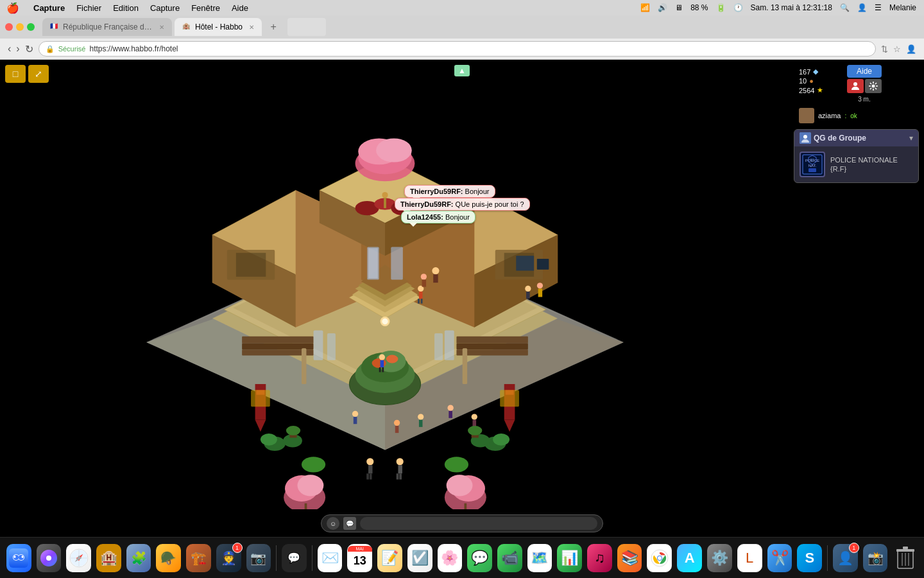  Describe the element at coordinates (911, 49) in the screenshot. I see `extension-icon: 👤` at that location.